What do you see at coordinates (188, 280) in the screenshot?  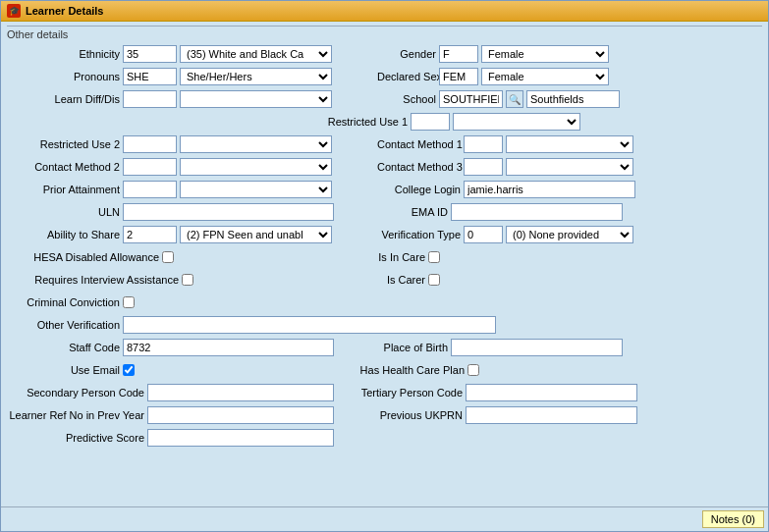 I see `requires-interview-checkbox` at bounding box center [188, 280].